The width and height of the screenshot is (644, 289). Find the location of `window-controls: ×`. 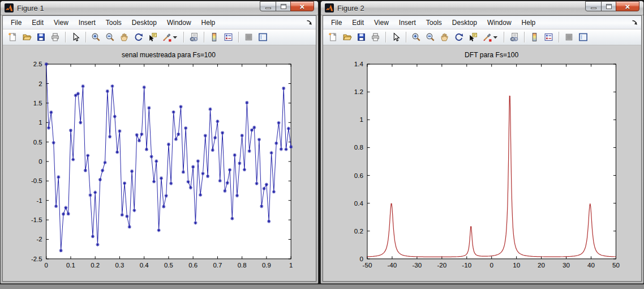

window-controls: × is located at coordinates (287, 6).